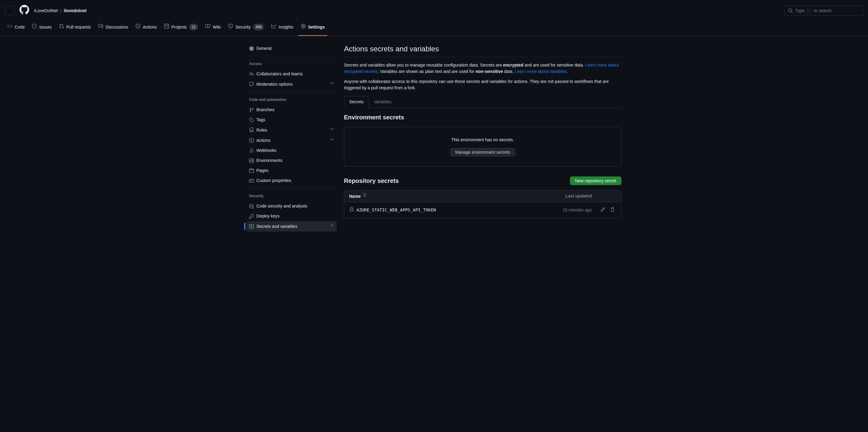  Describe the element at coordinates (292, 140) in the screenshot. I see `sidebar-item-actions: Actions` at that location.